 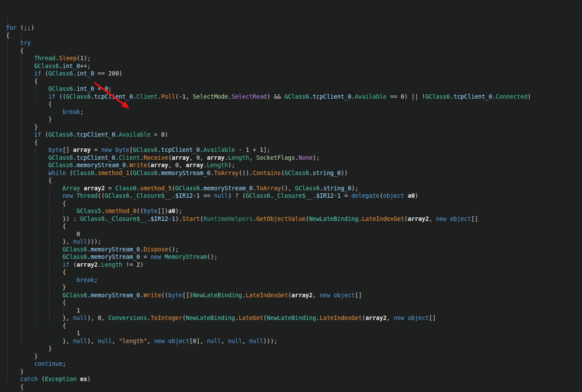 What do you see at coordinates (291, 211) in the screenshot?
I see `code-line: GClass5.smethod_0((byte[])a0);` at bounding box center [291, 211].